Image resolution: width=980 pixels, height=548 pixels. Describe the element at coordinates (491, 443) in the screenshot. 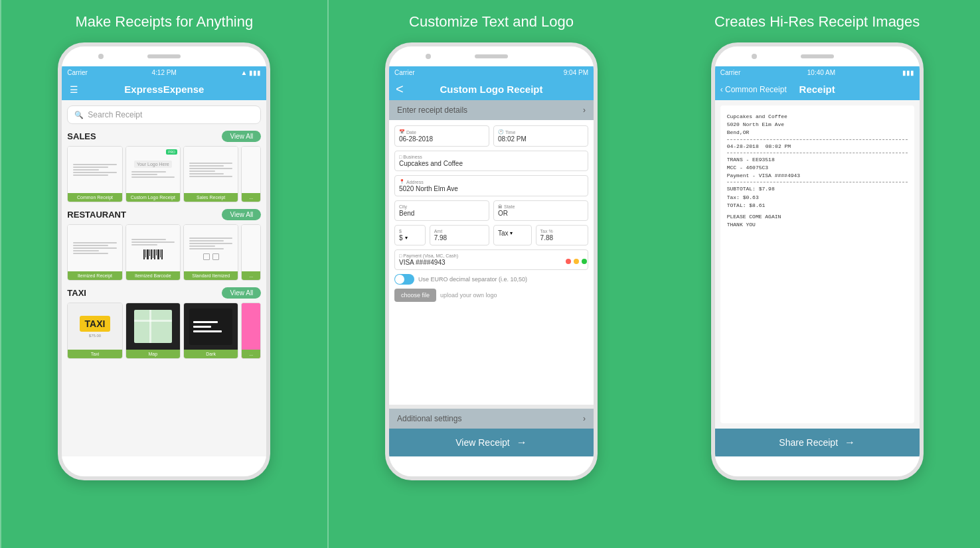

I see `view-receipt-btn: View Receipt →` at that location.